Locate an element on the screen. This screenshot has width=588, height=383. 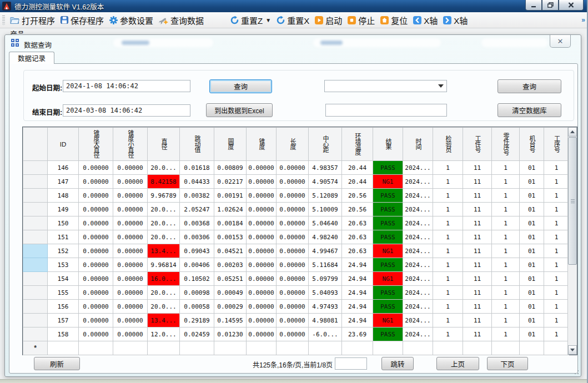
grid-cell: 5.04640 is located at coordinates (325, 223).